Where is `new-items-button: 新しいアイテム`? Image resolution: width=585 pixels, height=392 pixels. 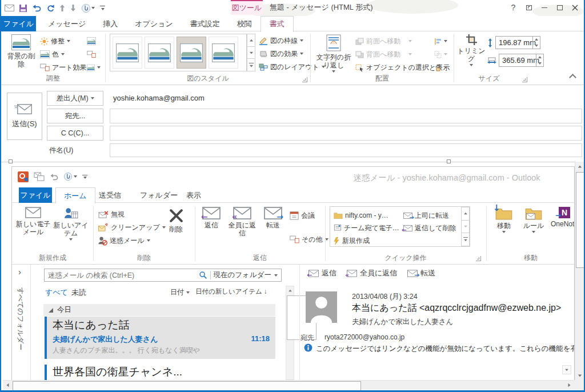
new-items-button: 新しいアイテム is located at coordinates (71, 224).